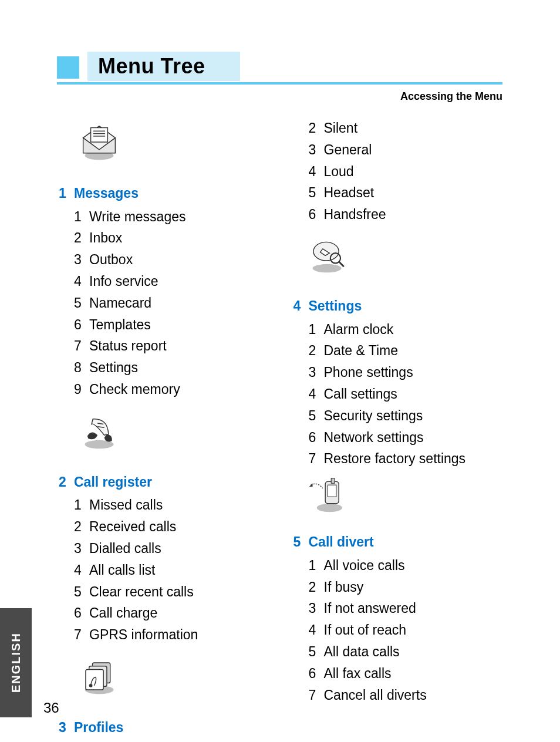 The image size is (560, 742). What do you see at coordinates (163, 282) in the screenshot?
I see `list-item: 4Info service` at bounding box center [163, 282].